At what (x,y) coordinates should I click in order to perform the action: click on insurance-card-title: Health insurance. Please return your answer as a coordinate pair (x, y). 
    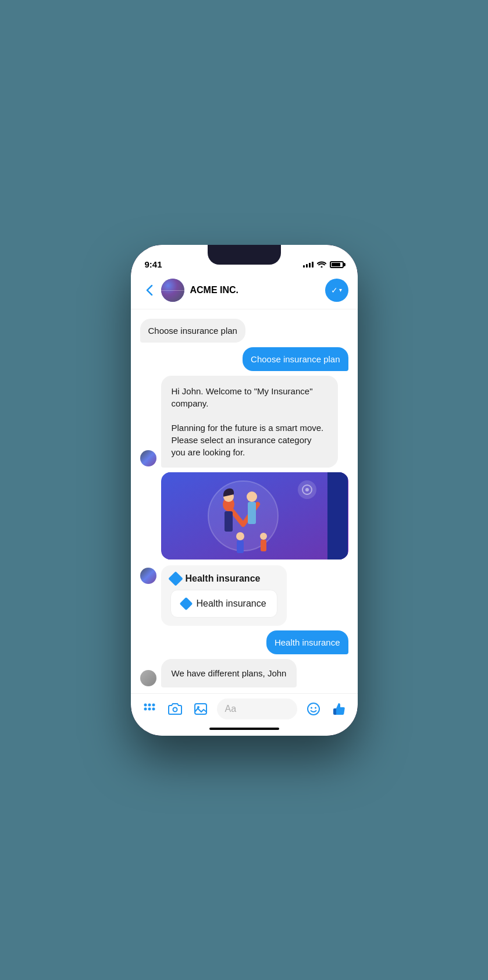
    Looking at the image, I should click on (223, 579).